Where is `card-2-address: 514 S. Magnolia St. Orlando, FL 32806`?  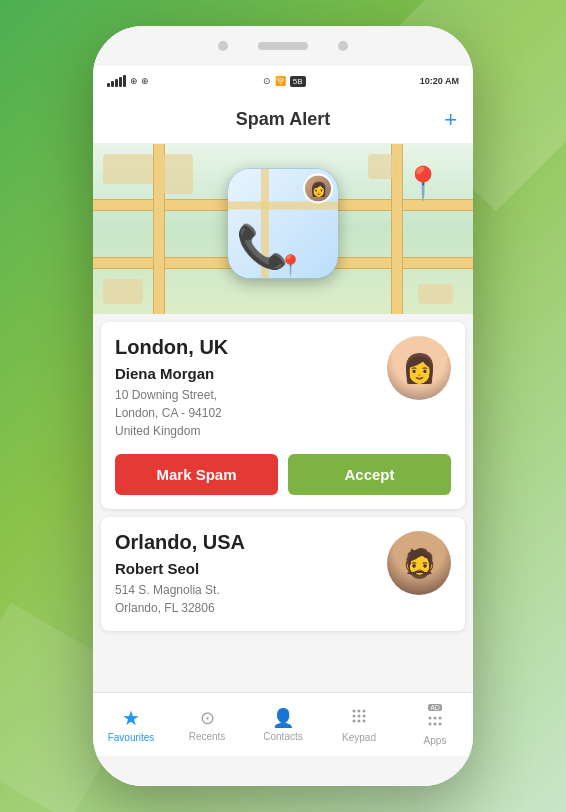
card-2-address: 514 S. Magnolia St. Orlando, FL 32806 is located at coordinates (245, 599).